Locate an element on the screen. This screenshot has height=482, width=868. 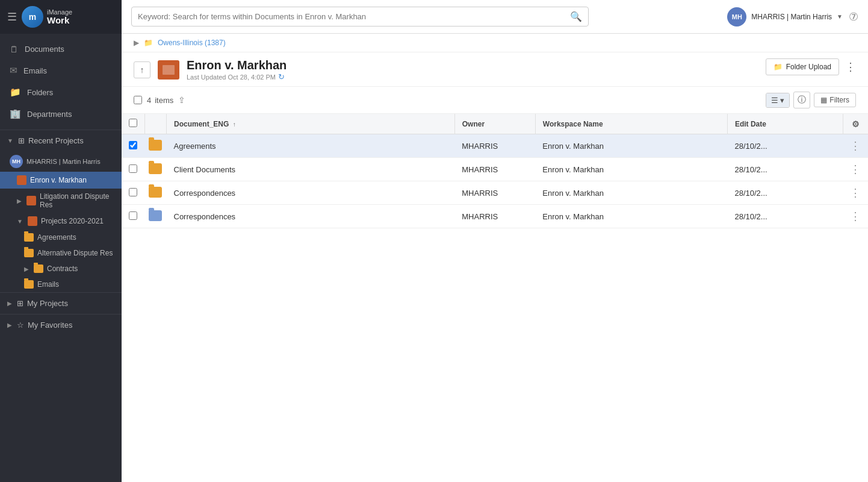
recent-projects-chevron: ▼ is located at coordinates (10, 141).